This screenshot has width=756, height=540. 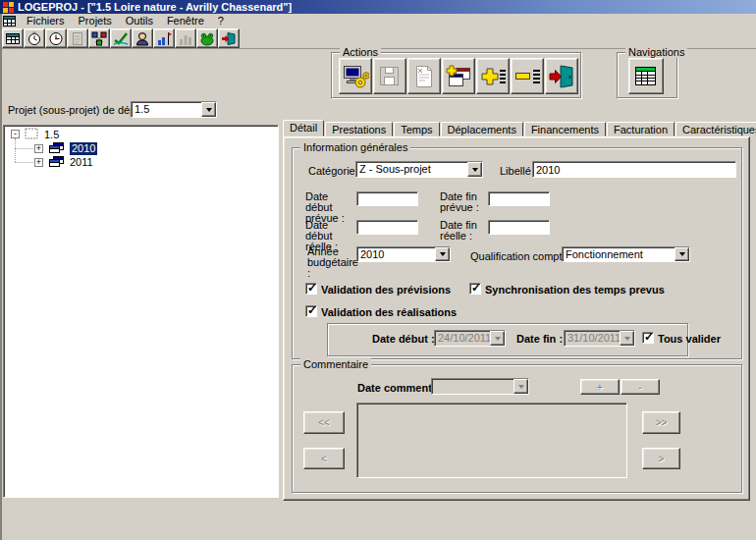 What do you see at coordinates (83, 149) in the screenshot?
I see `tree-node-2010: 2010` at bounding box center [83, 149].